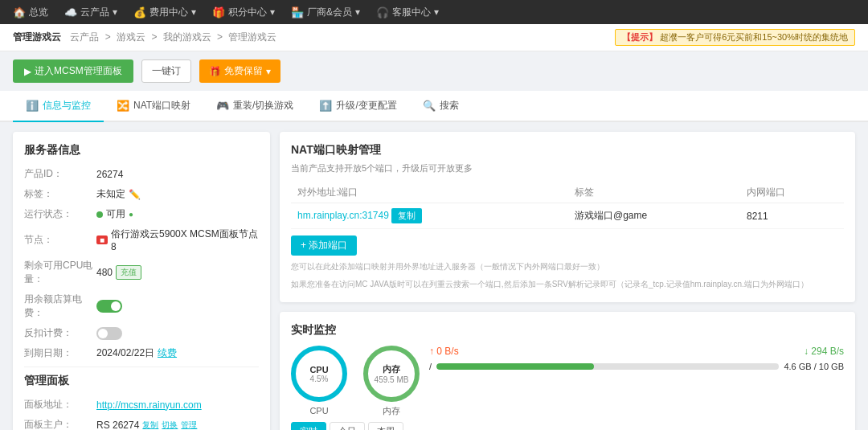 The image size is (868, 430). Describe the element at coordinates (431, 367) in the screenshot. I see `disk-label: /` at that location.